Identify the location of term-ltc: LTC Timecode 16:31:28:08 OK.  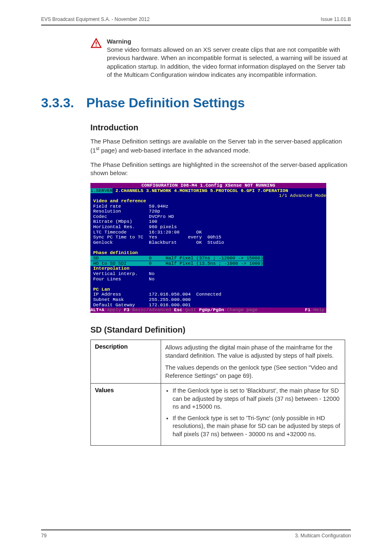
(208, 233).